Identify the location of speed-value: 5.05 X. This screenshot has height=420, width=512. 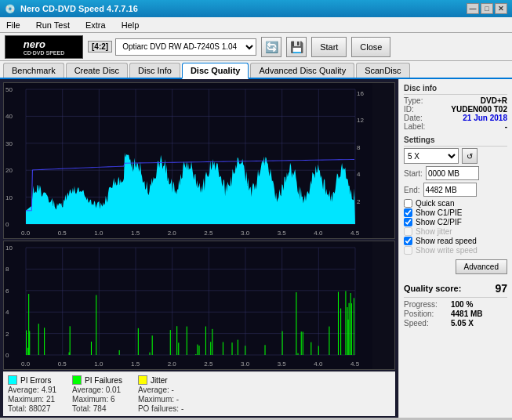
(479, 323).